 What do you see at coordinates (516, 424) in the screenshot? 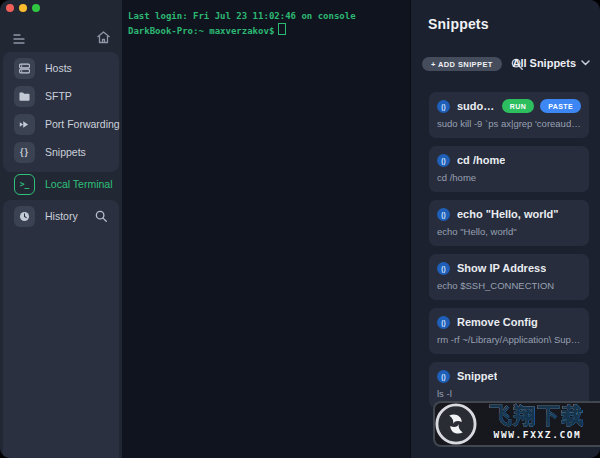
I see `watermark: 飞翔下载 WWW.FXXZ.COM` at bounding box center [516, 424].